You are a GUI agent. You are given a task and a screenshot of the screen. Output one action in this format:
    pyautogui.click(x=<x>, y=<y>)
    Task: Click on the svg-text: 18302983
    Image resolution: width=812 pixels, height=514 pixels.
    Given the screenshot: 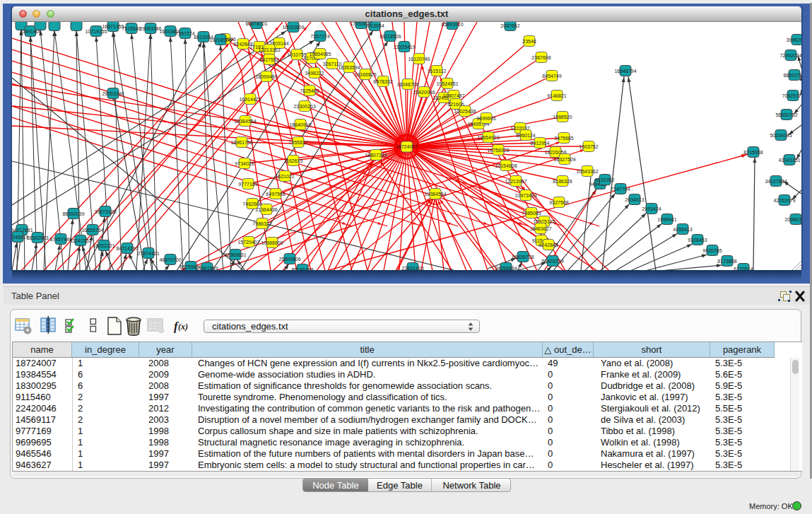 What is the action you would take?
    pyautogui.click(x=37, y=238)
    